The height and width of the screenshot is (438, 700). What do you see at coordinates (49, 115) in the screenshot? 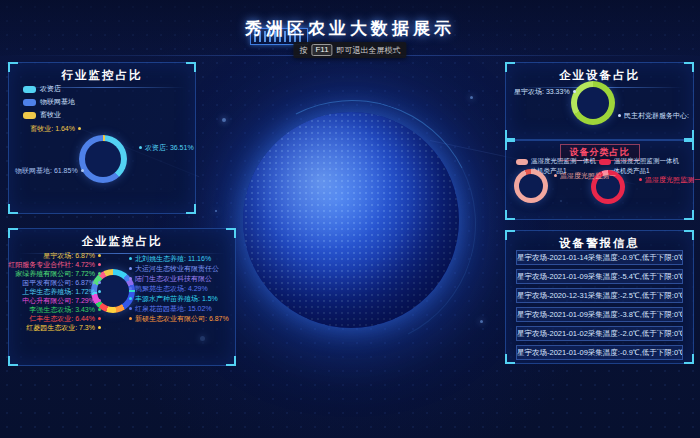
I see `legend-item: 畜牧业` at bounding box center [49, 115].